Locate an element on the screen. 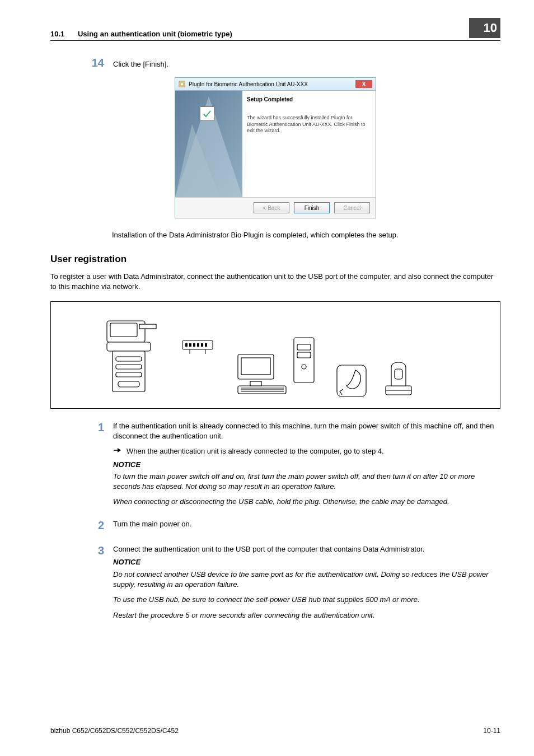 This screenshot has width=534, height=756. close-button: X is located at coordinates (364, 84).